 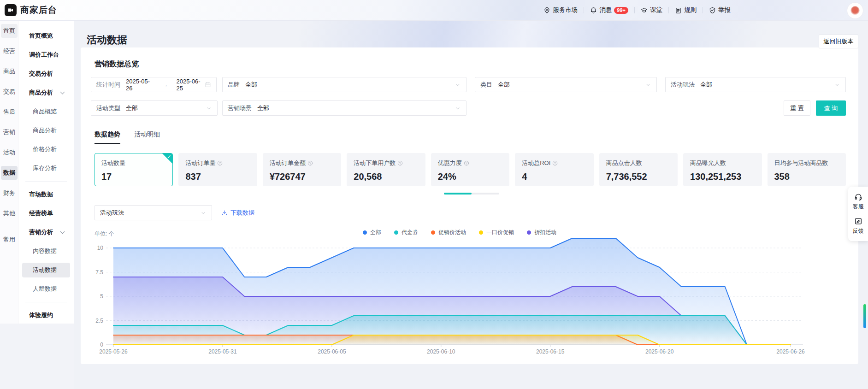 What do you see at coordinates (858, 221) in the screenshot?
I see `feedback-icon` at bounding box center [858, 221].